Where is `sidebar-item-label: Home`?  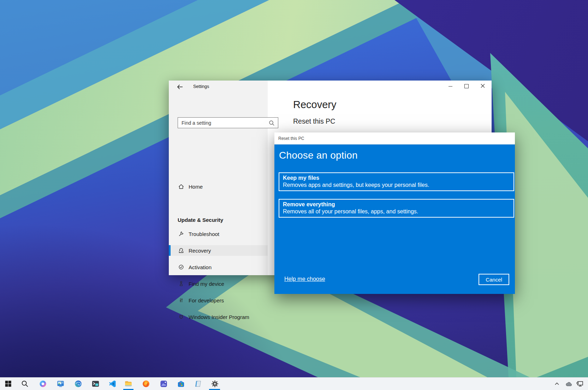
sidebar-item-label: Home is located at coordinates (196, 187).